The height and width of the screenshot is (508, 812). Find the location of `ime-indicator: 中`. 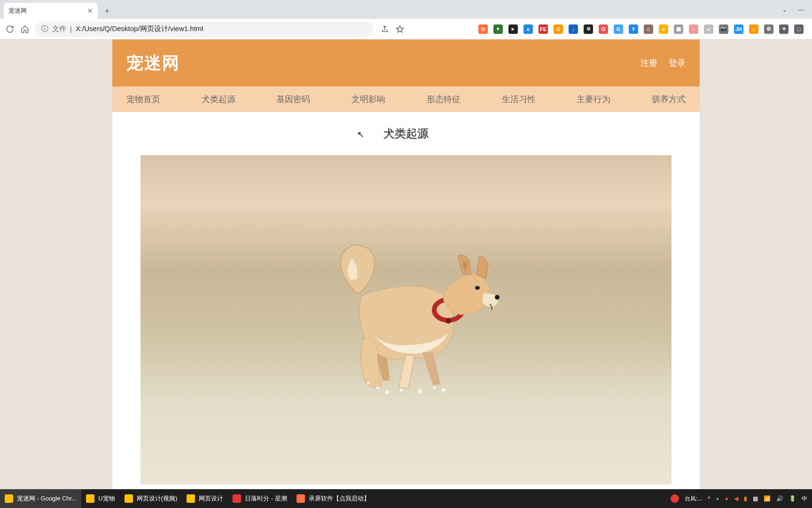

ime-indicator: 中 is located at coordinates (804, 499).